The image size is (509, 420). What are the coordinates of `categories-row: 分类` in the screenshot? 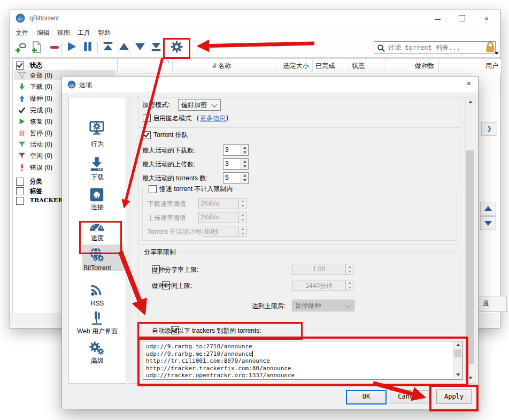 It's located at (29, 181).